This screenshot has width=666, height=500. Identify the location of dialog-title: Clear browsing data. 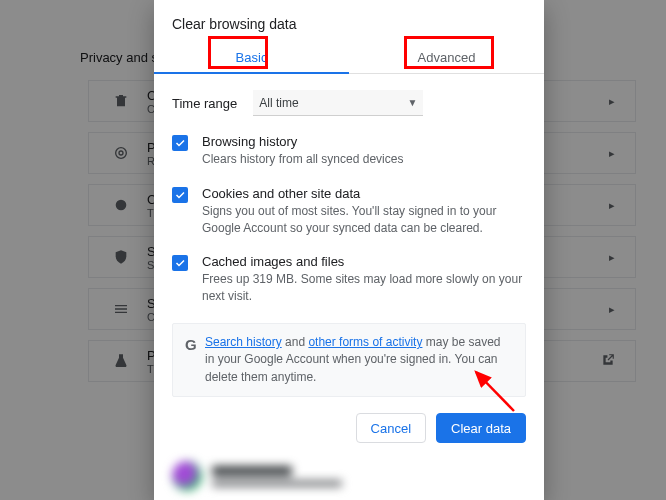
(349, 24).